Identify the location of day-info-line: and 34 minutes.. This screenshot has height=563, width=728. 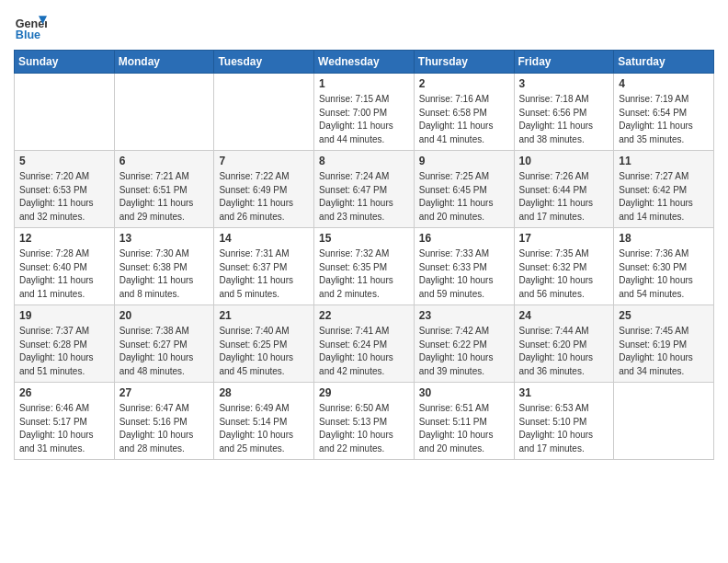
(651, 372).